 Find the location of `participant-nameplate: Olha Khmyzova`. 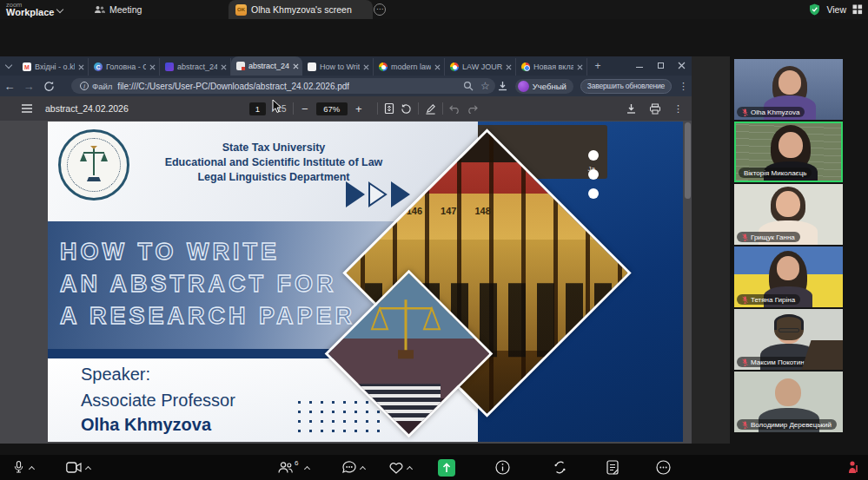

participant-nameplate: Olha Khmyzova is located at coordinates (771, 112).